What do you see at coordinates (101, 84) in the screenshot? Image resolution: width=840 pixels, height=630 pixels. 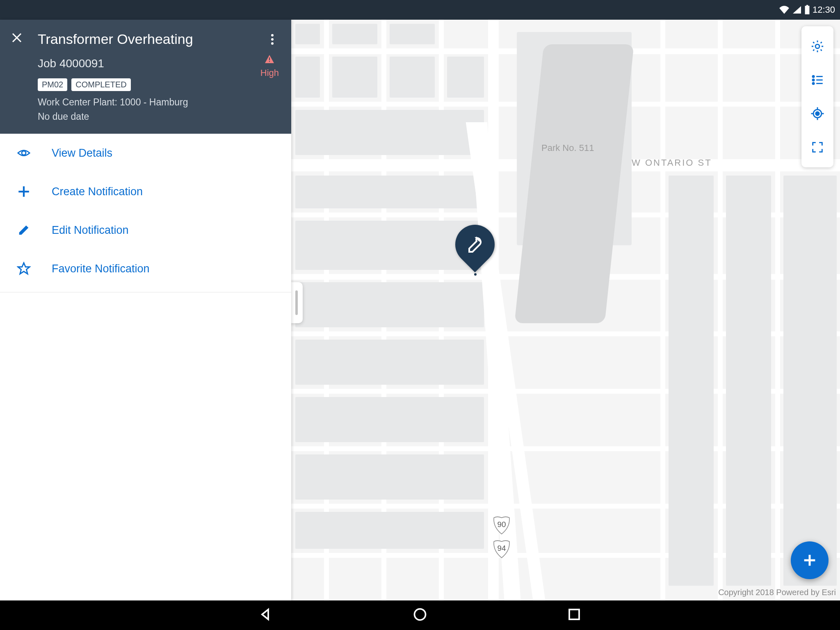 I see `badge-status: COMPLETED` at bounding box center [101, 84].